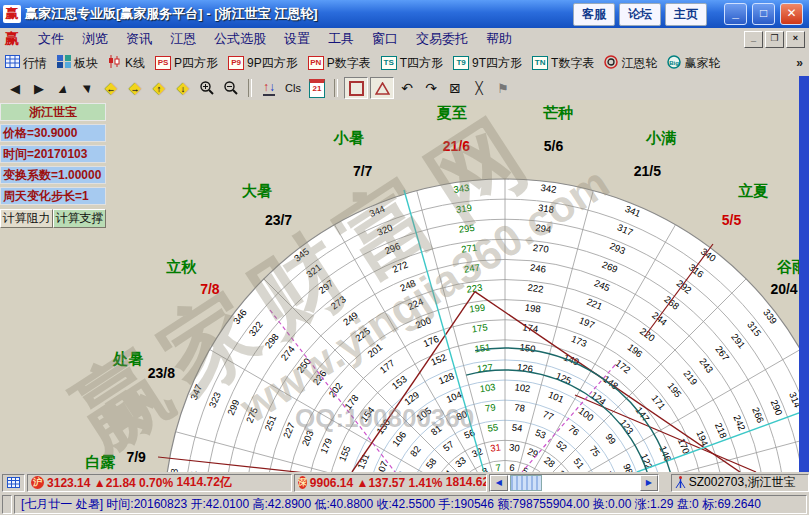  What do you see at coordinates (15, 88) in the screenshot?
I see `nav-back-icon: ◀` at bounding box center [15, 88].